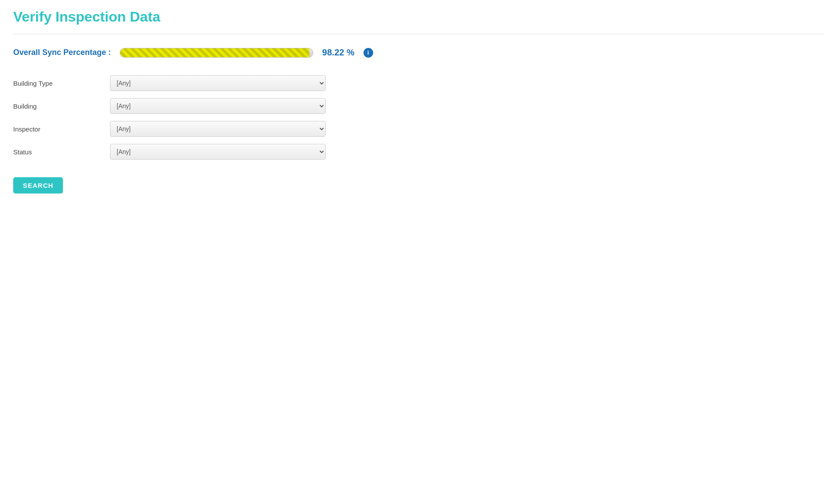 The width and height of the screenshot is (837, 504). What do you see at coordinates (215, 53) in the screenshot?
I see `progress-bar-fill` at bounding box center [215, 53].